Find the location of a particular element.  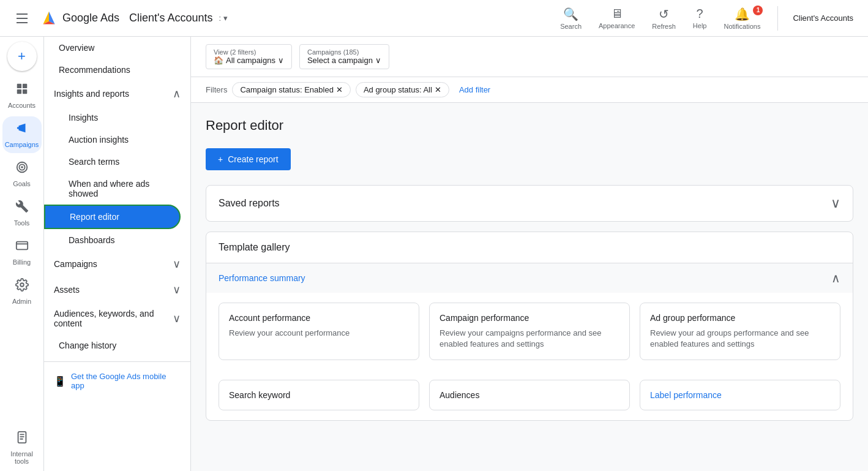

sidebar-item-billing: Billing is located at coordinates (22, 252).